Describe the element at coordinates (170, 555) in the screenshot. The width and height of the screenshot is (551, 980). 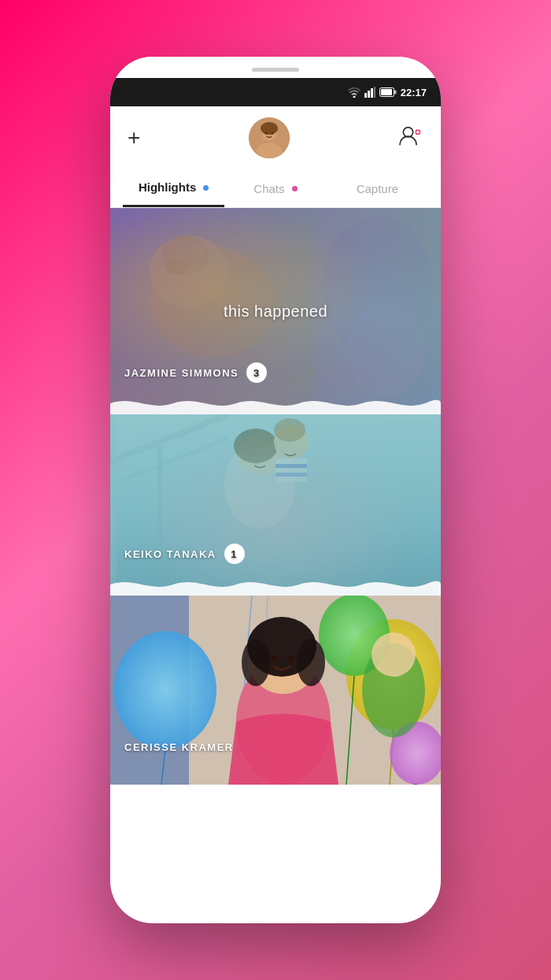
I see `story-name-keiko: KEIKO TANAKA` at that location.